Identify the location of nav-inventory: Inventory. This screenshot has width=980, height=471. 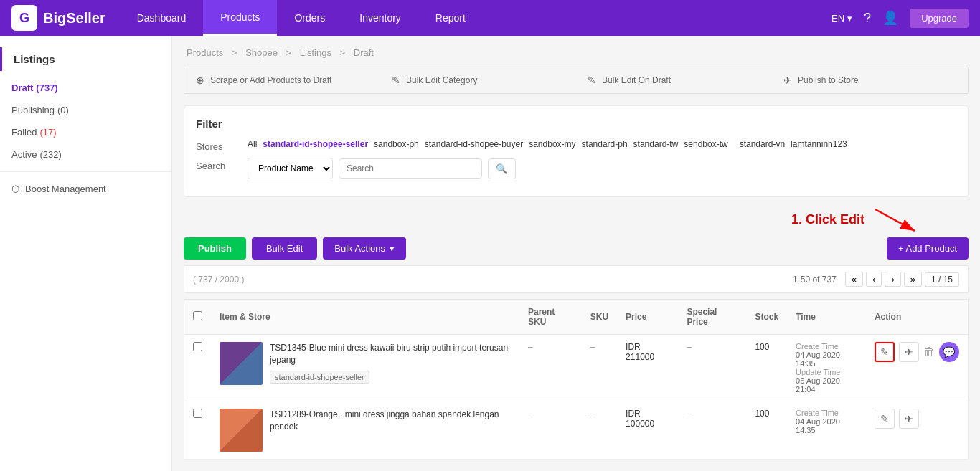
(380, 18).